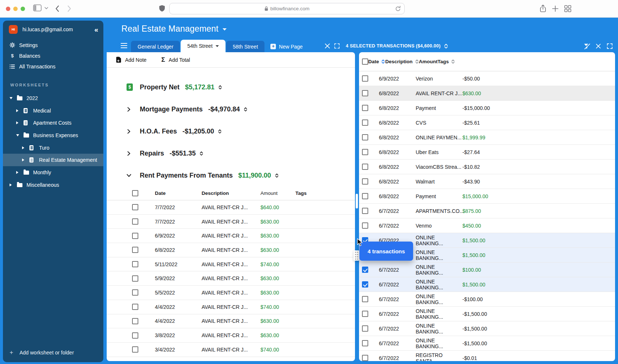 Image resolution: width=618 pixels, height=364 pixels. Describe the element at coordinates (162, 9) in the screenshot. I see `privacy-shield-icon` at that location.